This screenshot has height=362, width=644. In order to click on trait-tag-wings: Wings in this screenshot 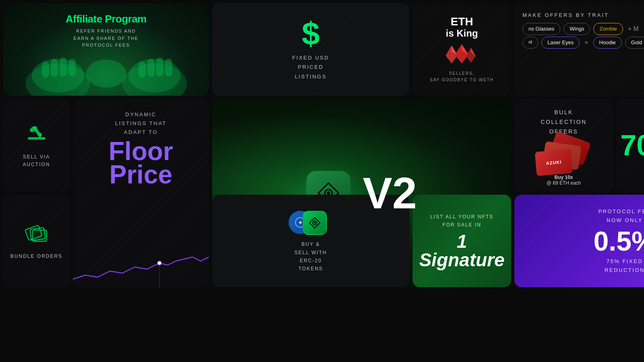, I will do `click(577, 29)`.